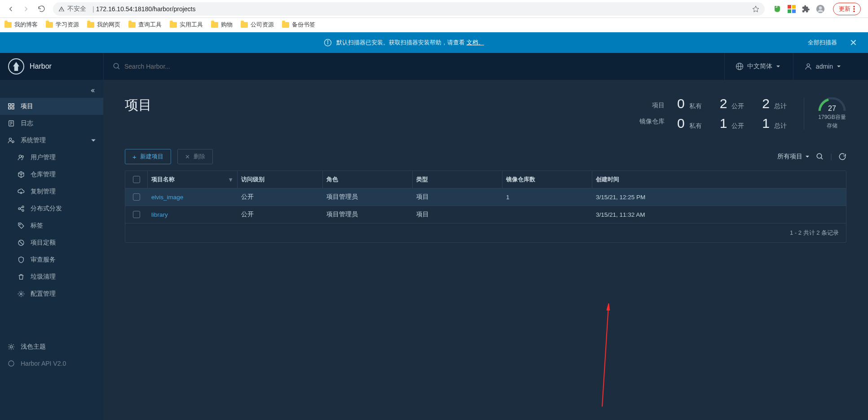  I want to click on project-filter-dropdown: 所有项目, so click(793, 157).